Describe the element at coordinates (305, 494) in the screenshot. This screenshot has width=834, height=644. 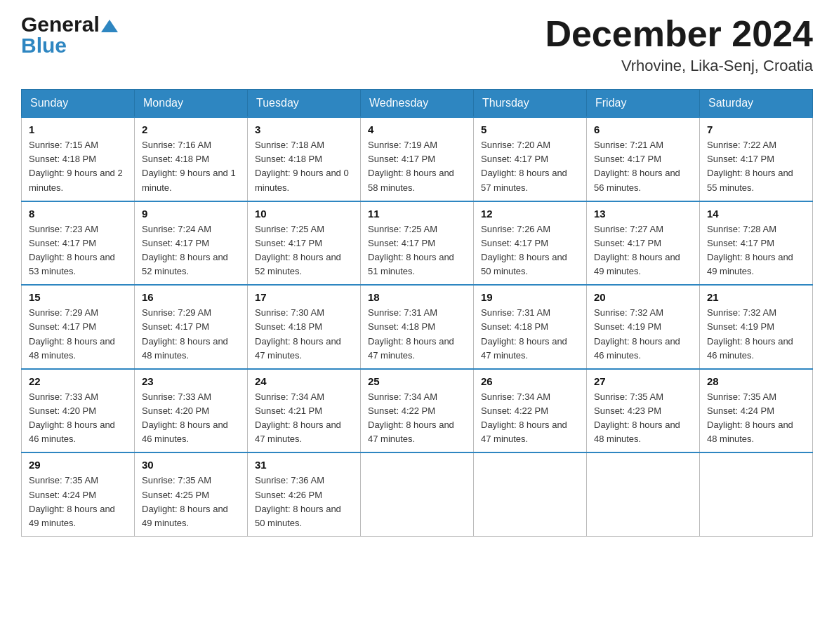
I see `calendar-cell: 31Sunrise: 7:36 AMSunset: 4:26 PMDayligh…` at that location.